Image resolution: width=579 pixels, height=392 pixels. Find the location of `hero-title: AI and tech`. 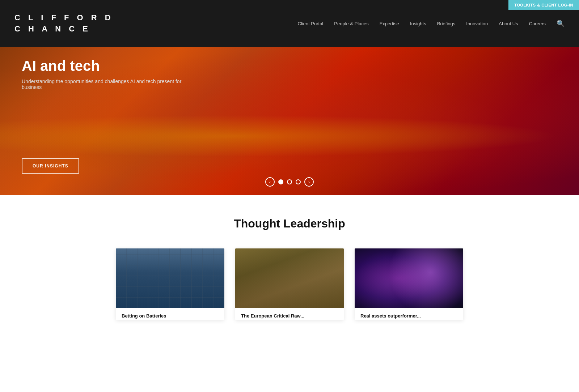

hero-title: AI and tech is located at coordinates (112, 66).